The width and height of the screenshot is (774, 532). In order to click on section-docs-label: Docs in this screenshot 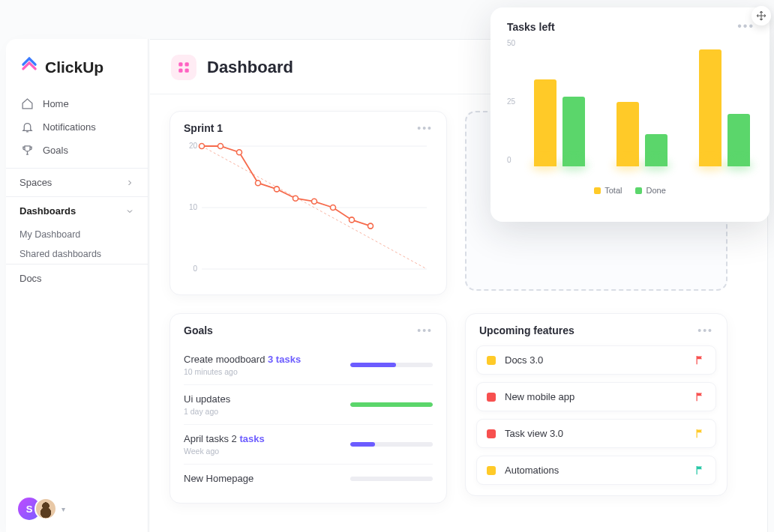, I will do `click(31, 279)`.